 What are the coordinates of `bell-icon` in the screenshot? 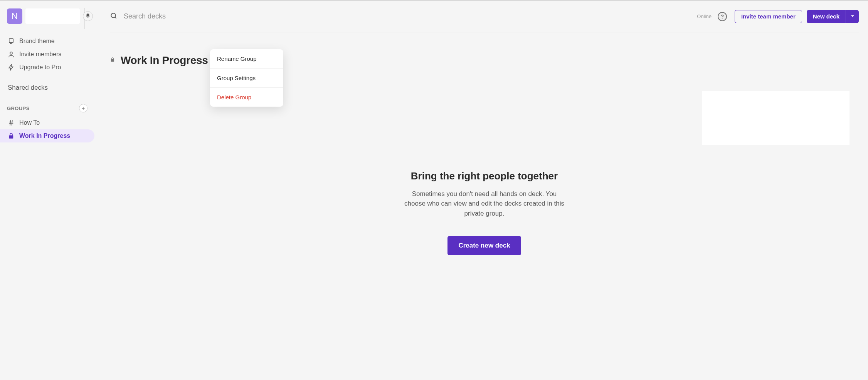 It's located at (88, 16).